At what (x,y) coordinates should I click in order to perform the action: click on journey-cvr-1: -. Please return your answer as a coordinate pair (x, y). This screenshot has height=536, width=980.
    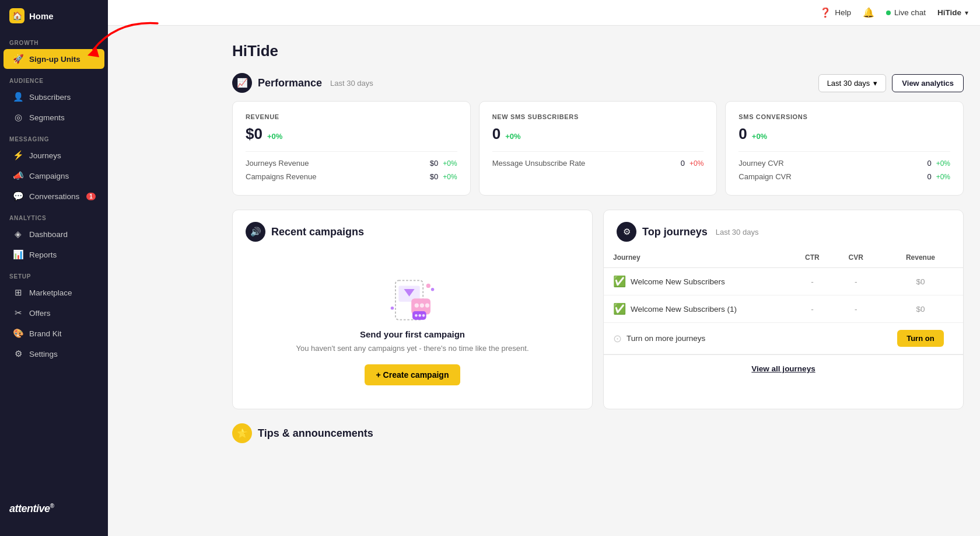
    Looking at the image, I should click on (856, 281).